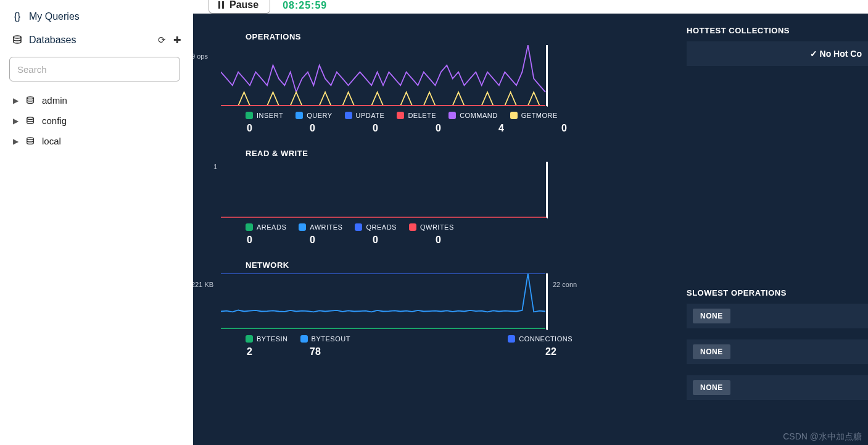 The width and height of the screenshot is (868, 445). I want to click on value-bytesout: 78, so click(323, 352).